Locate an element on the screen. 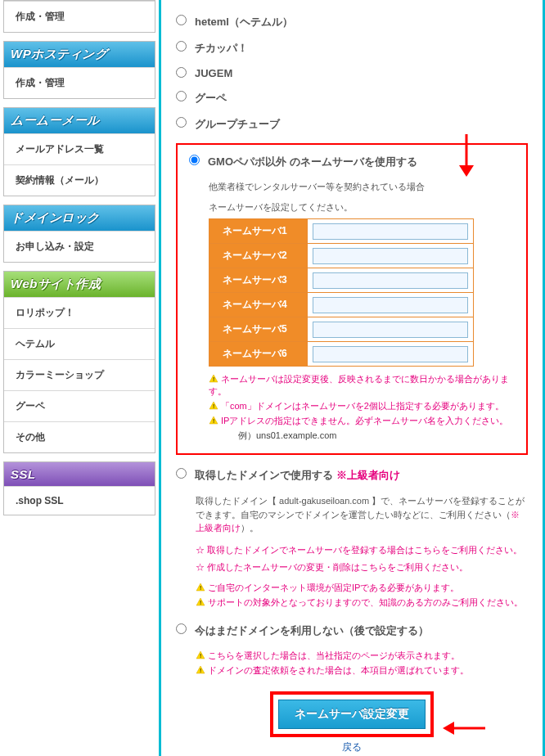  back-link: 戻る is located at coordinates (352, 748).